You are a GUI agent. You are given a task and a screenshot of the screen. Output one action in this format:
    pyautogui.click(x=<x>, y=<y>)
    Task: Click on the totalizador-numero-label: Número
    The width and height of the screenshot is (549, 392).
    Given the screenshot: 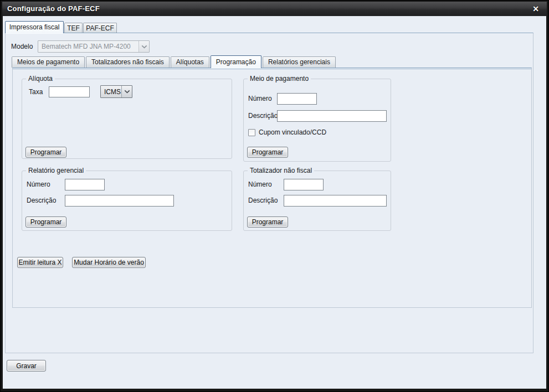 What is the action you would take?
    pyautogui.click(x=260, y=185)
    